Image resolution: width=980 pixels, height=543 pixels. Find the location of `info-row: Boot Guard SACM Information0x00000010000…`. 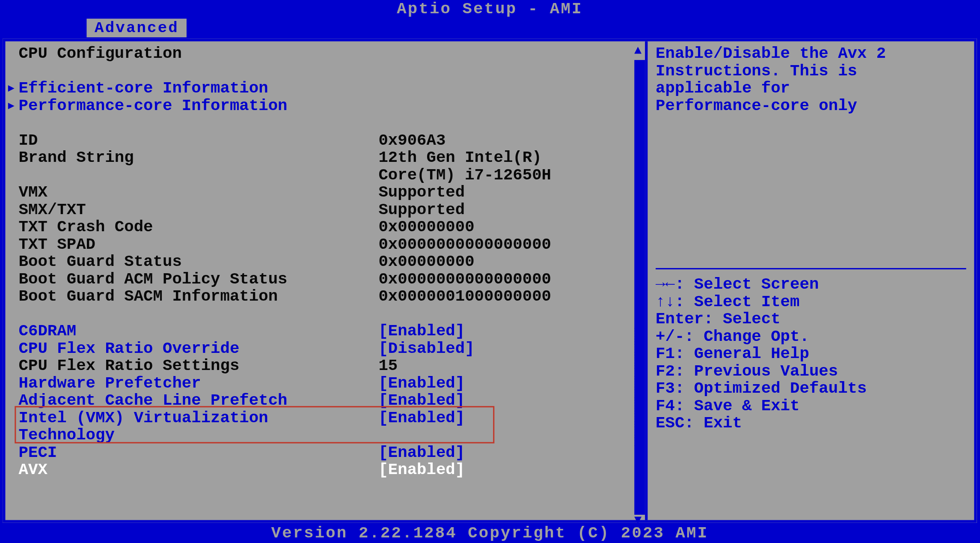

info-row: Boot Guard SACM Information0x00000010000… is located at coordinates (330, 297).